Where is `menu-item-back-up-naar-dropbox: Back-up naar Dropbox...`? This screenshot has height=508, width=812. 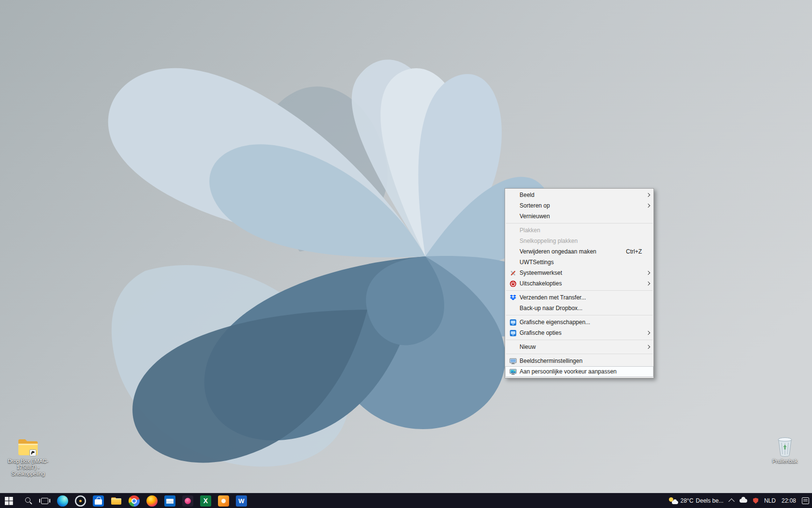 menu-item-back-up-naar-dropbox: Back-up naar Dropbox... is located at coordinates (579, 308).